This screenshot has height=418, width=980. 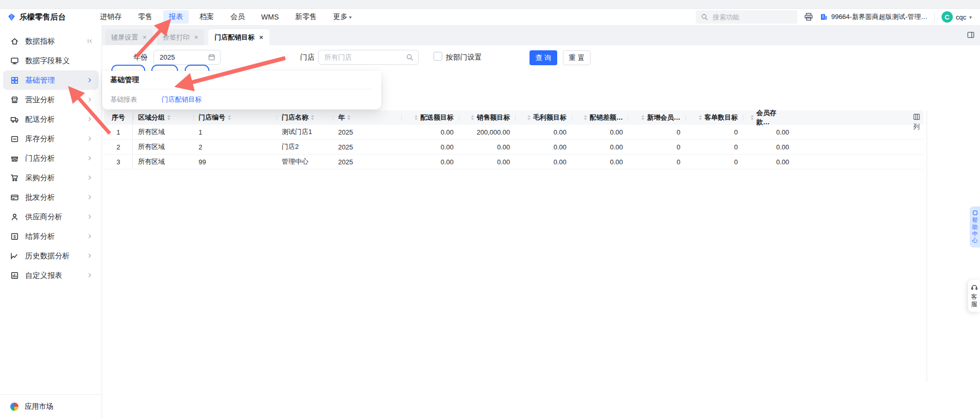 What do you see at coordinates (119, 118) in the screenshot?
I see `column-header-序号: 序号` at bounding box center [119, 118].